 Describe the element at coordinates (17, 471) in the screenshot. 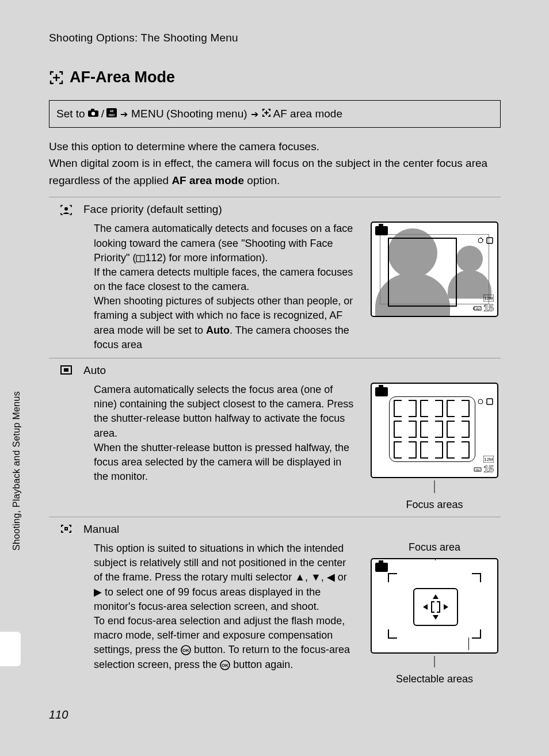

I see `side-tab-label: Shooting, Playback and Setup Menus` at that location.